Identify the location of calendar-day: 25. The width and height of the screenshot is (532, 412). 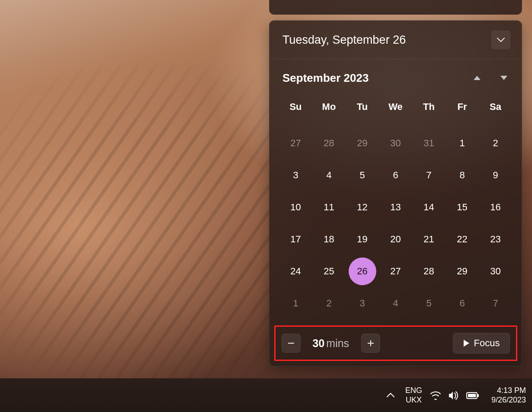
(329, 271).